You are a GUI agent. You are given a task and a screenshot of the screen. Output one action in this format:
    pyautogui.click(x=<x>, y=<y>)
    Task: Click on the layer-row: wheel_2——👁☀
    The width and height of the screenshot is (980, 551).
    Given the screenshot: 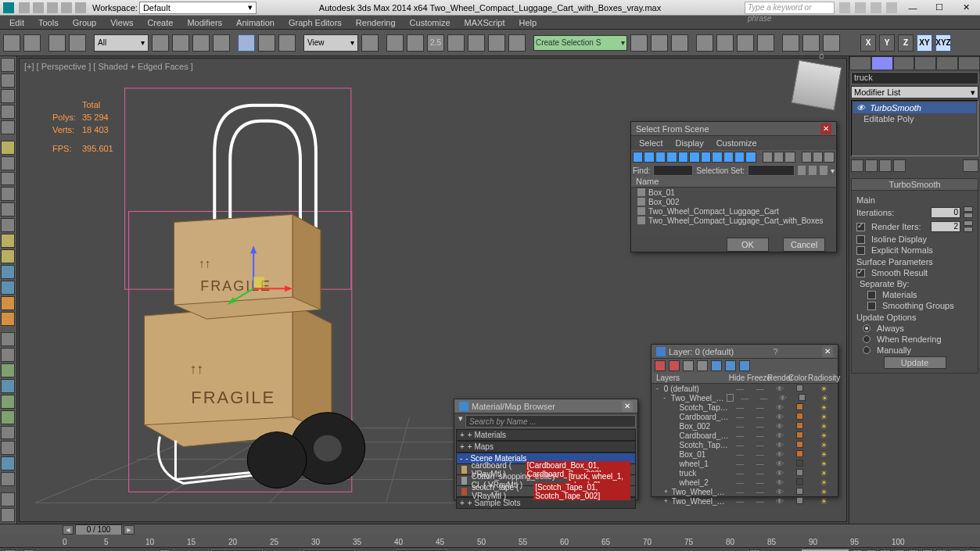 What is the action you would take?
    pyautogui.click(x=745, y=482)
    